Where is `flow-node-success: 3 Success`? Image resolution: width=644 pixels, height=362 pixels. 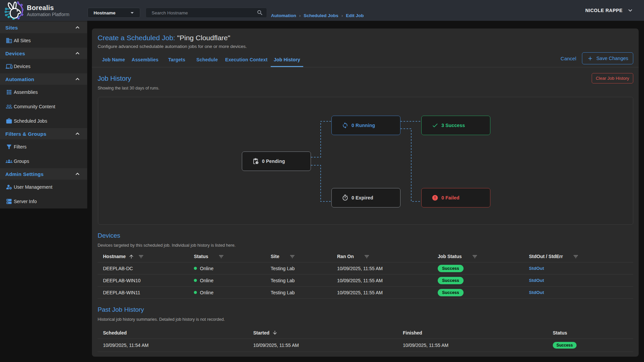 flow-node-success: 3 Success is located at coordinates (456, 125).